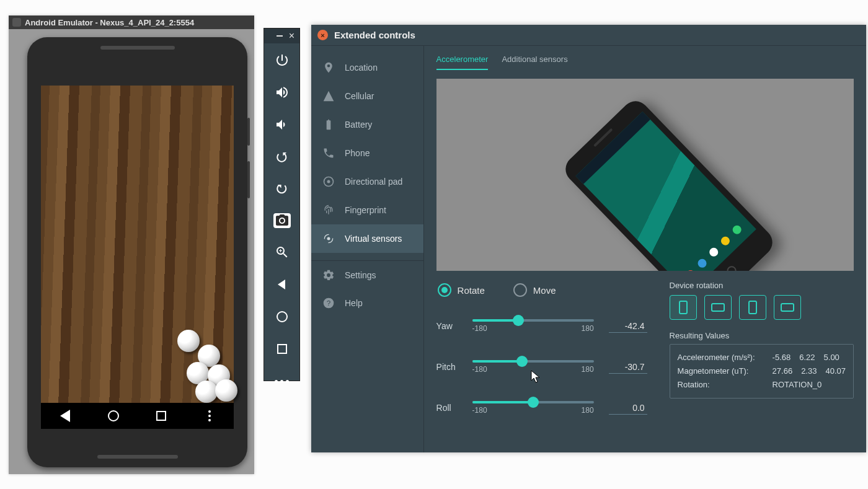  Describe the element at coordinates (787, 307) in the screenshot. I see `rotation-landscape-rev-button` at that location.